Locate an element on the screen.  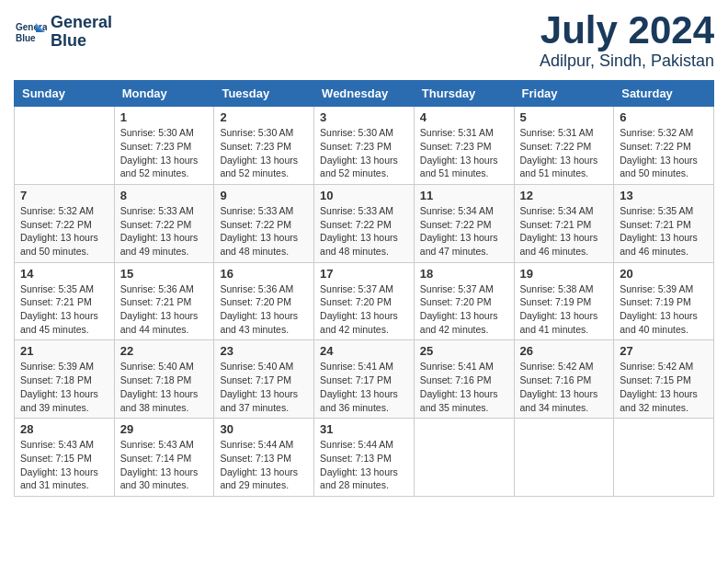
calendar-cell: 27Sunrise: 5:42 AMSunset: 7:15 PMDayligh… is located at coordinates (664, 379).